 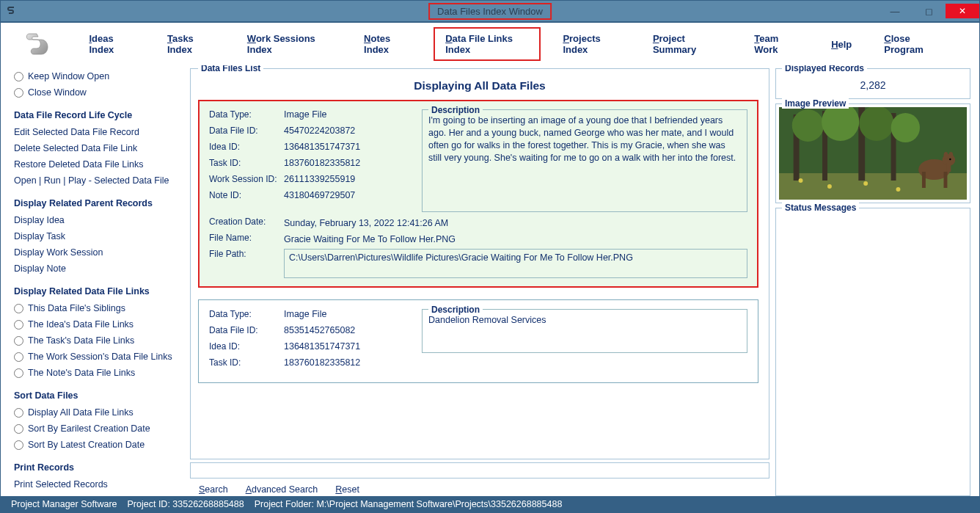 What do you see at coordinates (99, 445) in the screenshot?
I see `sort-by-latest-creation-date: Sort By Latest Creation Date` at bounding box center [99, 445].